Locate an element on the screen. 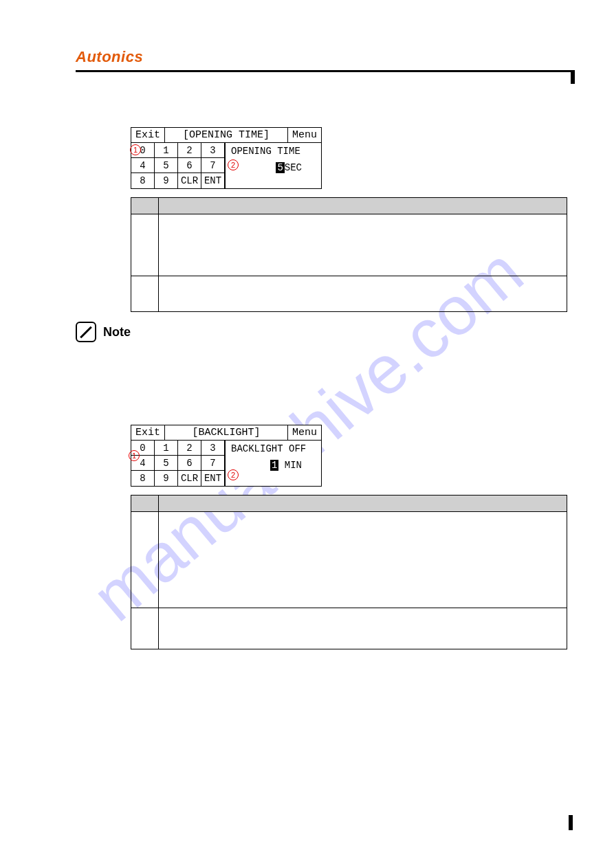 The height and width of the screenshot is (868, 614). brand-logo: Autonics is located at coordinates (320, 57).